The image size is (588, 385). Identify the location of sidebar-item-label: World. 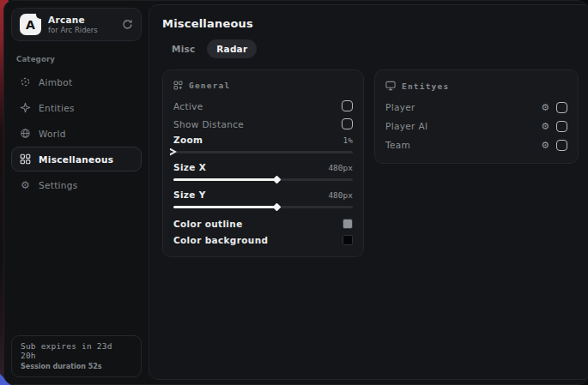
(52, 134).